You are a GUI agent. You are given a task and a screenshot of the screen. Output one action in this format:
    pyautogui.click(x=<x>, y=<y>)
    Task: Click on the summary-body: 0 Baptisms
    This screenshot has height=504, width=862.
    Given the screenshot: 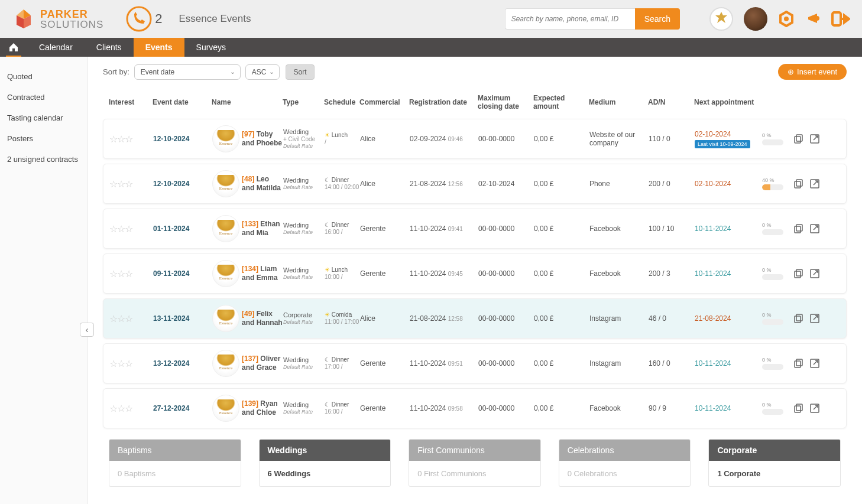 What is the action you would take?
    pyautogui.click(x=175, y=474)
    